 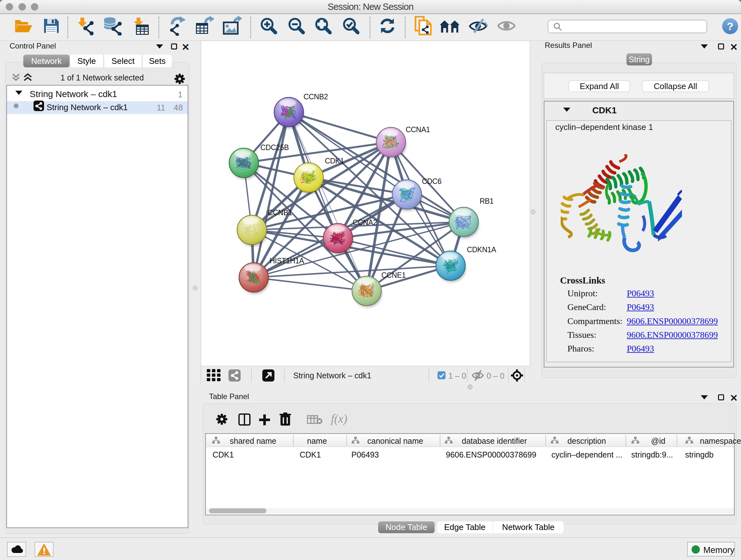 I want to click on svg-text: RB1, so click(x=487, y=201).